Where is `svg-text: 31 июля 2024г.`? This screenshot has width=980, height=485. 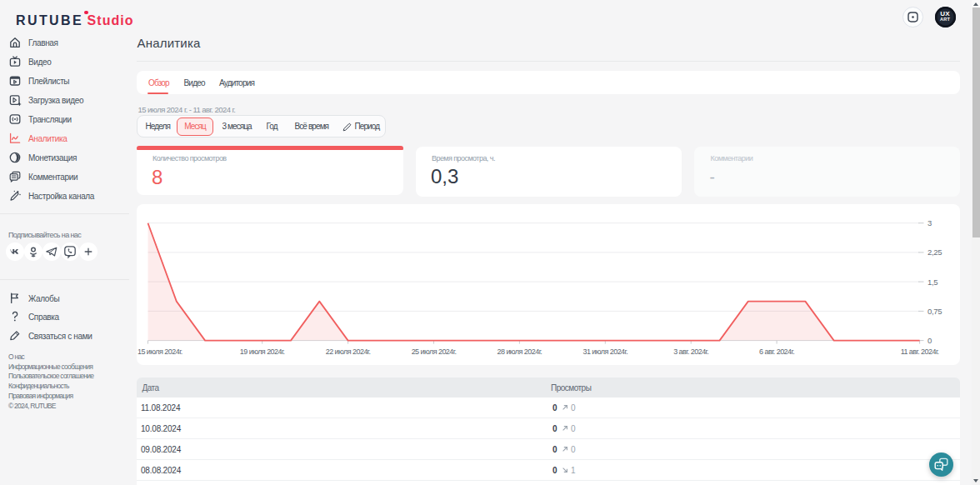 svg-text: 31 июля 2024г. is located at coordinates (605, 352).